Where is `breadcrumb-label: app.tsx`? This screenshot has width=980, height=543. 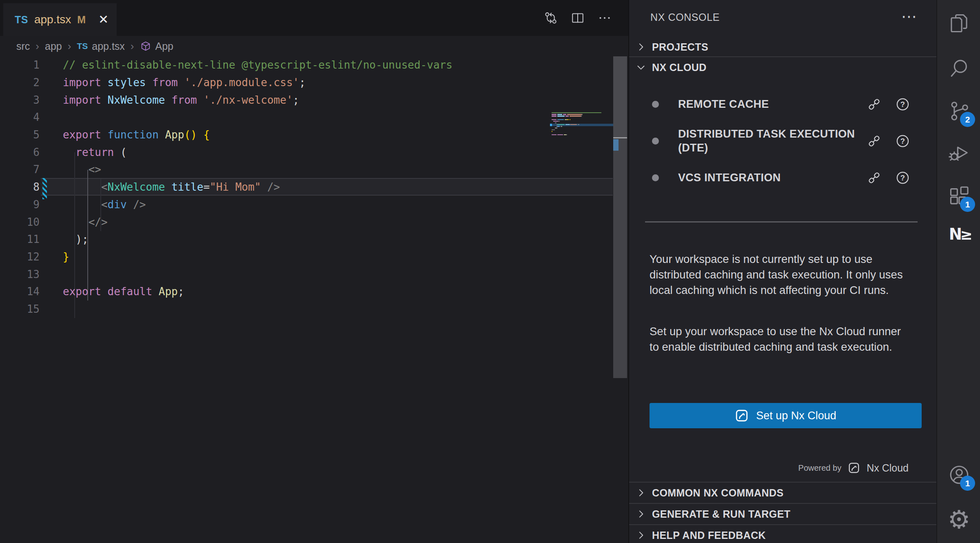
breadcrumb-label: app.tsx is located at coordinates (109, 47).